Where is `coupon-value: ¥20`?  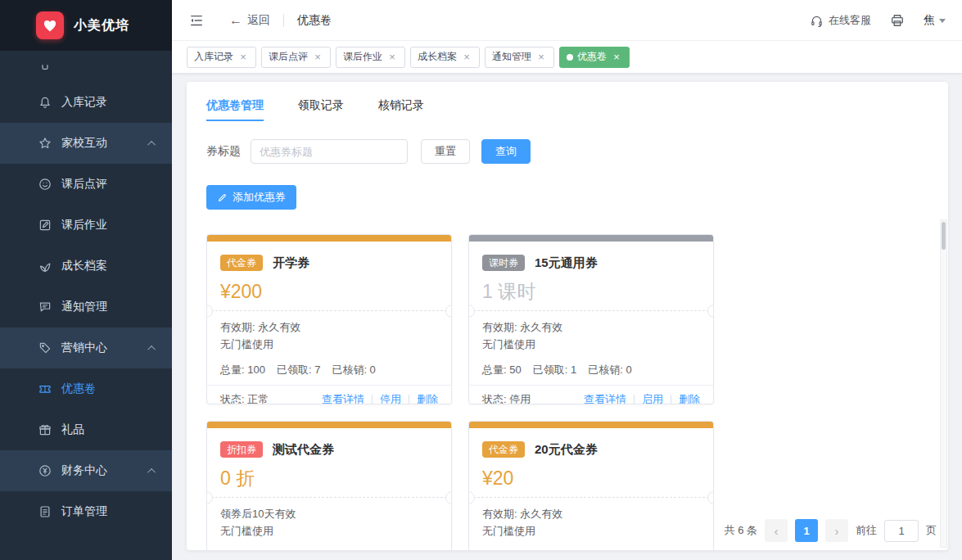
coupon-value: ¥20 is located at coordinates (591, 478).